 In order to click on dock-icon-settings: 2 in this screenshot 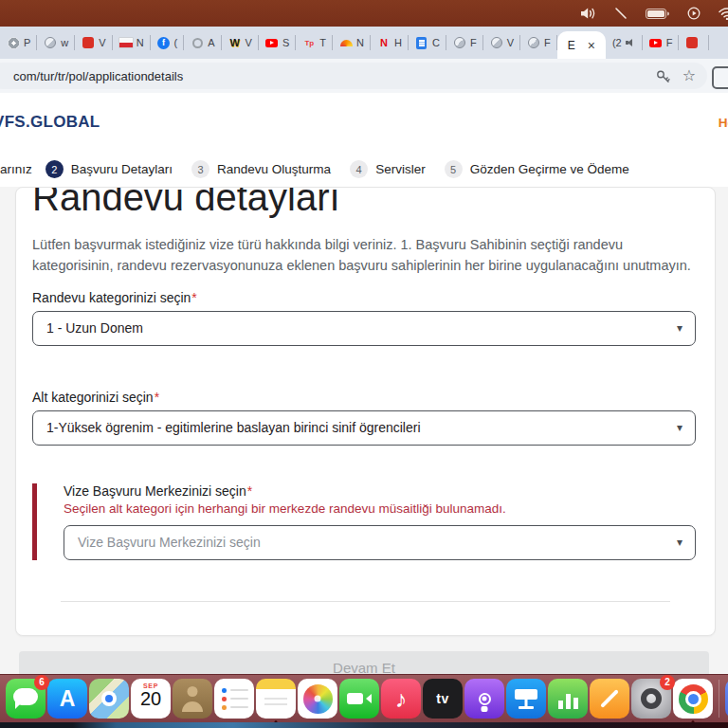, I will do `click(651, 699)`.